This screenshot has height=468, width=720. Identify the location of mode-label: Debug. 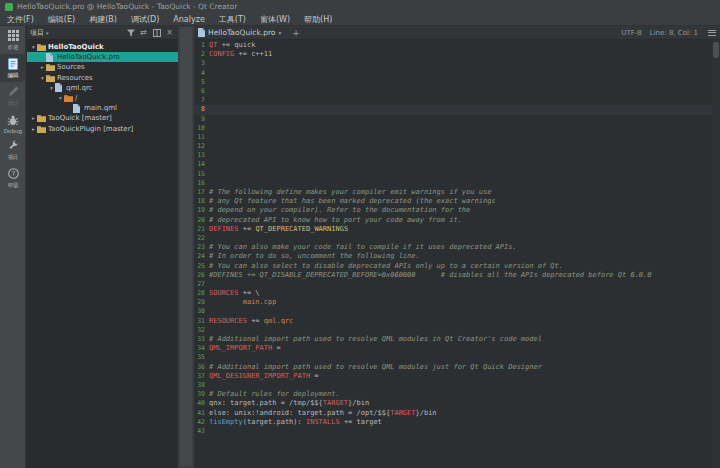
(13, 130).